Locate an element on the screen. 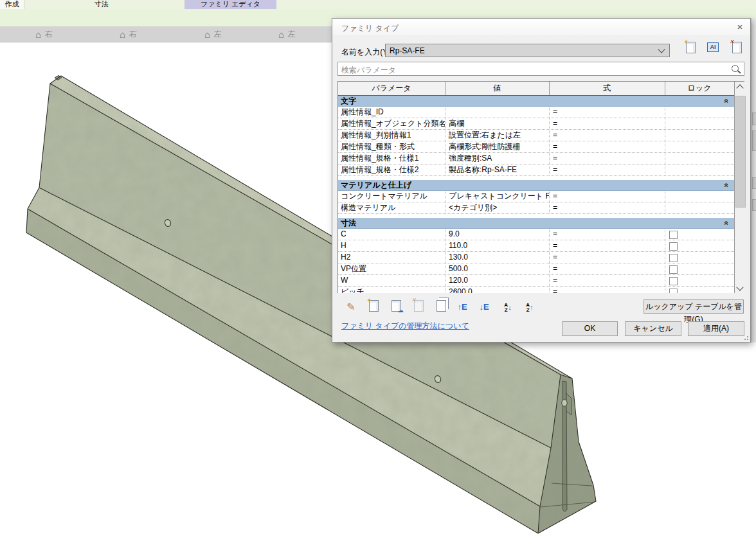 Image resolution: width=756 pixels, height=543 pixels. table-row: H110.0= is located at coordinates (536, 246).